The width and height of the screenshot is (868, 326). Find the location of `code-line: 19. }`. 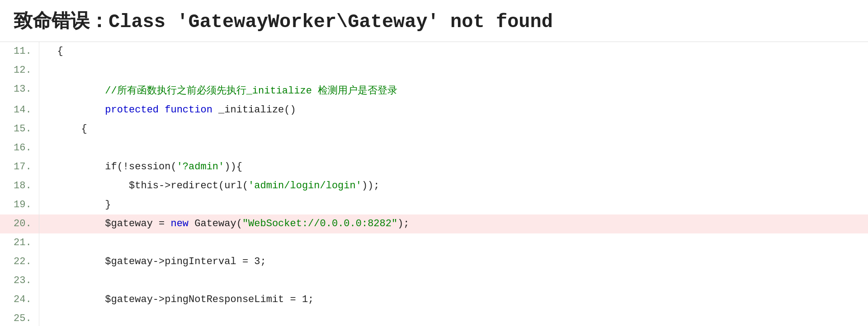

code-line: 19. } is located at coordinates (434, 205).